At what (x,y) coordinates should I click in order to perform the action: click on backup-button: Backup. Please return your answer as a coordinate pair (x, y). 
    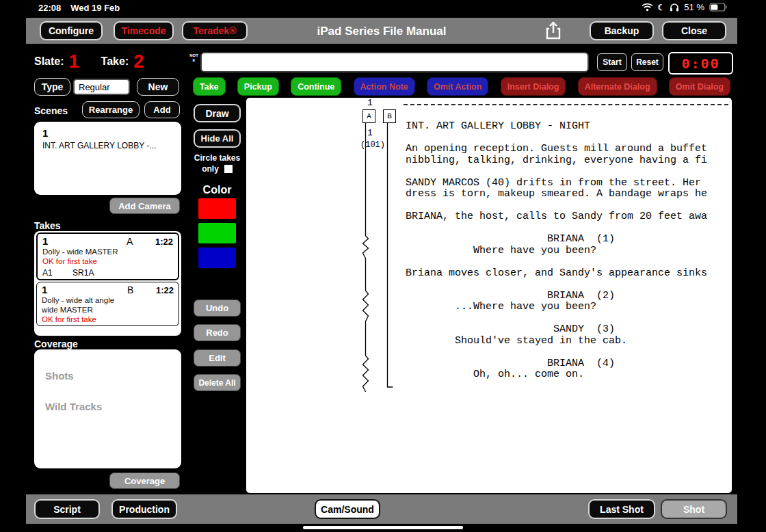
    Looking at the image, I should click on (622, 31).